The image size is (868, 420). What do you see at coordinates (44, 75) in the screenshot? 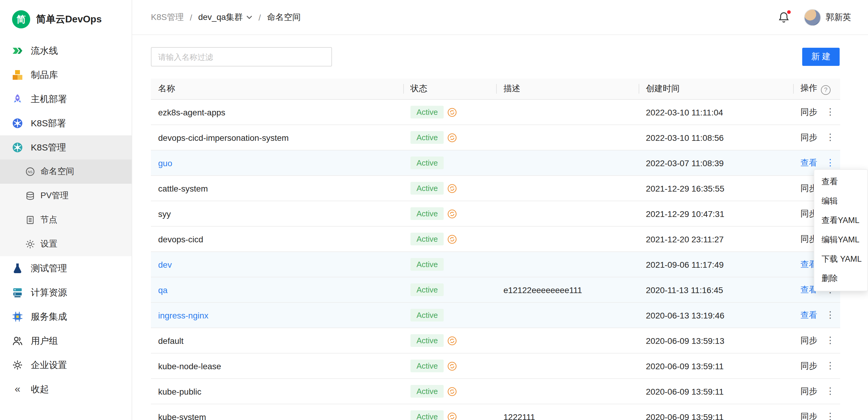
I see `sidebar-item-label: 制品库` at bounding box center [44, 75].